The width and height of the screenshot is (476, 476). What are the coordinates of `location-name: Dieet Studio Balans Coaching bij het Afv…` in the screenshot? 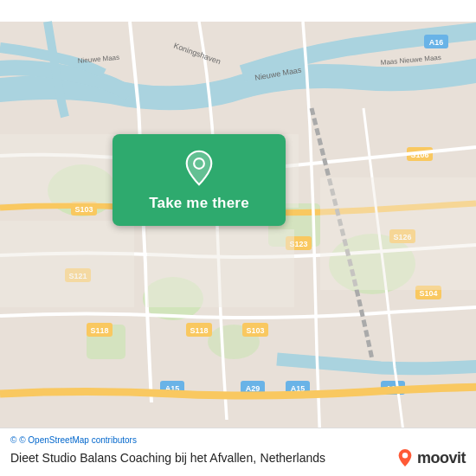 It's located at (133, 458).